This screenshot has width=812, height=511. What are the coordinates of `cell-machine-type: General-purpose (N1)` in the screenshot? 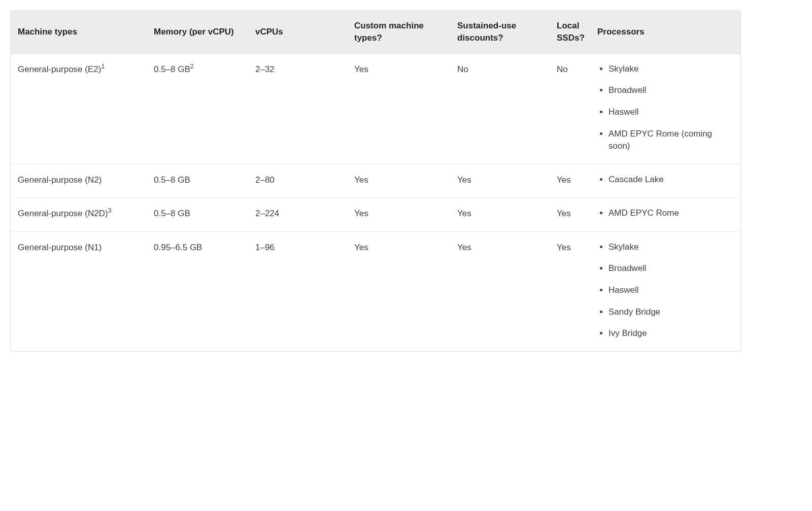 It's located at (79, 291).